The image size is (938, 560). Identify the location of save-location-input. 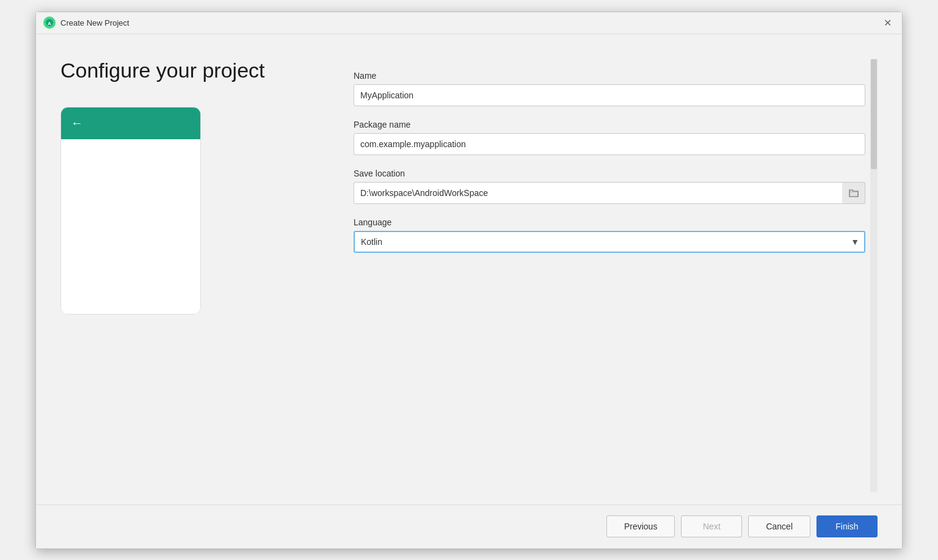
(609, 193).